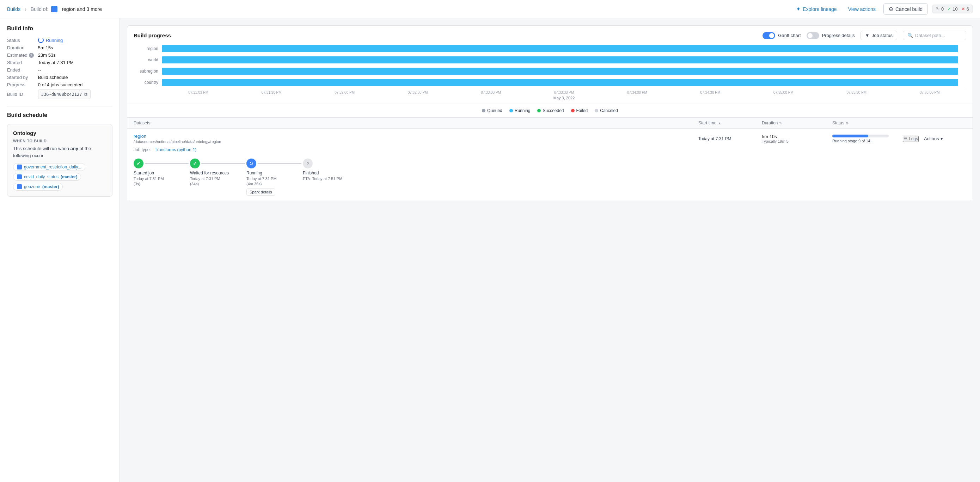 The image size is (980, 482). Describe the element at coordinates (416, 141) in the screenshot. I see `dataset-path: /datasources/notional/pipeline/data/onto…` at that location.